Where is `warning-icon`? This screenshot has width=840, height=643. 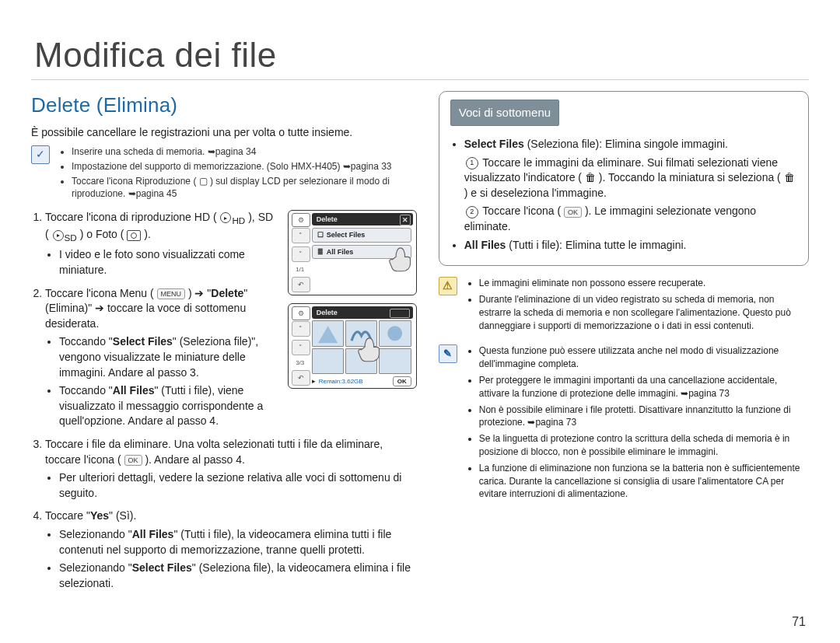 warning-icon is located at coordinates (448, 286).